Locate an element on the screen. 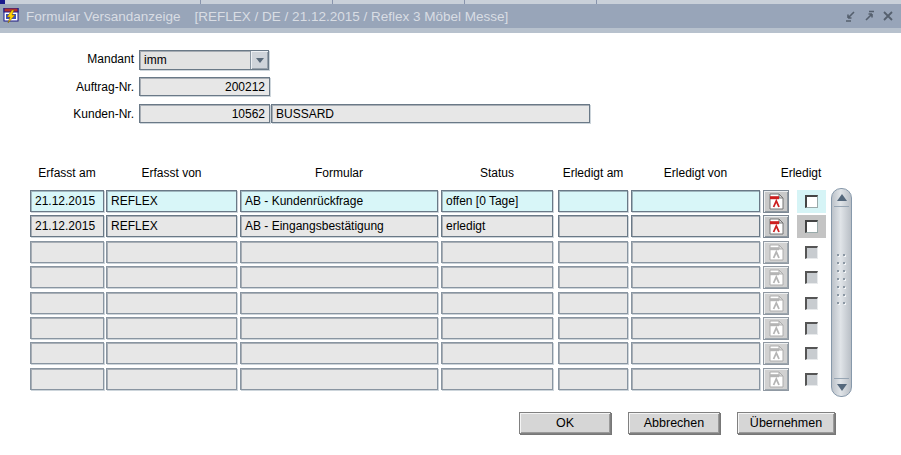 The width and height of the screenshot is (901, 455). scroll-up-icon is located at coordinates (842, 198).